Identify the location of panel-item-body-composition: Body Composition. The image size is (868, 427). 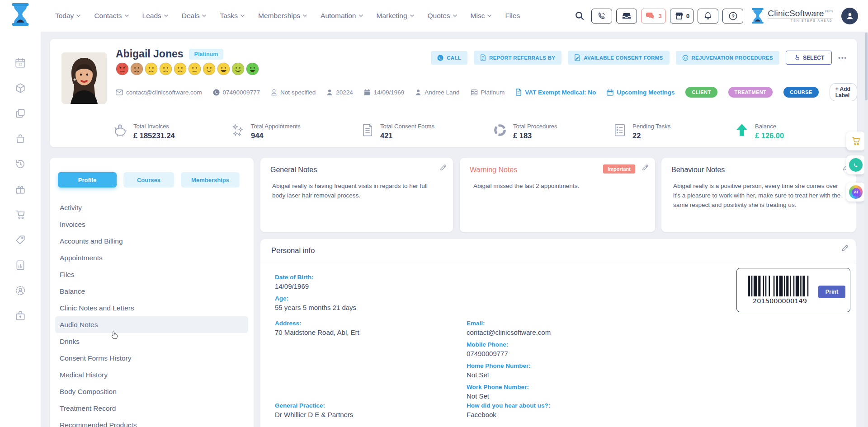
(152, 391).